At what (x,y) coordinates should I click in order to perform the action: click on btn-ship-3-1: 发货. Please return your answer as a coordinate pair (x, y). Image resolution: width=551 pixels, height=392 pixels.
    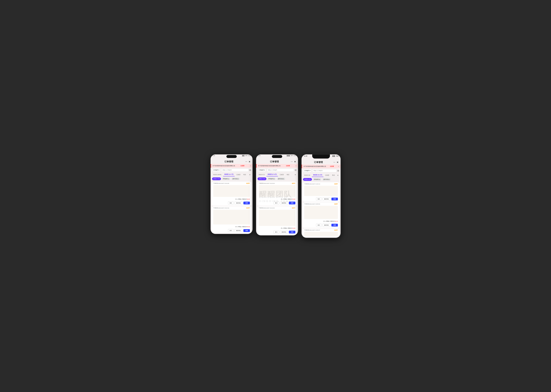
    Looking at the image, I should click on (334, 199).